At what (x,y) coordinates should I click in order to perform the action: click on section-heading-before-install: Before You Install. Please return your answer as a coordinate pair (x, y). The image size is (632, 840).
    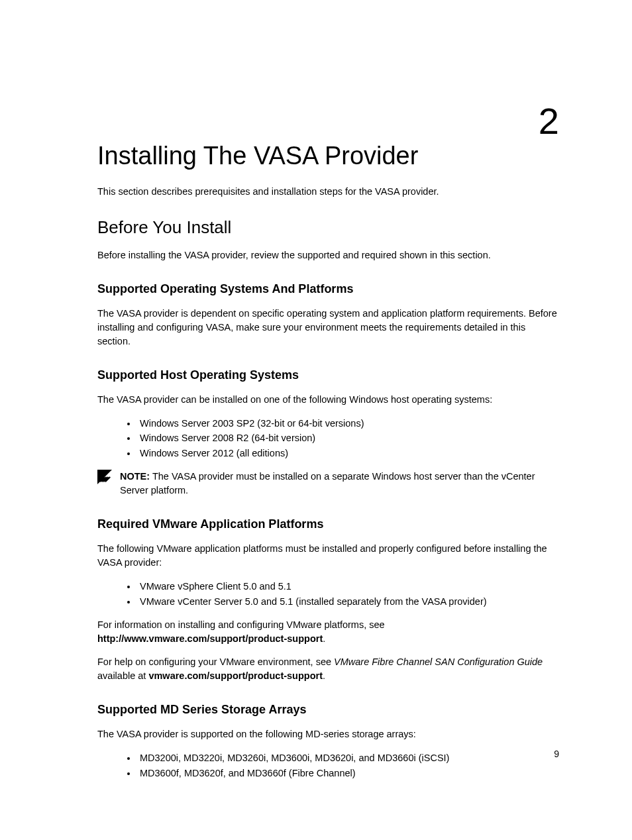
    Looking at the image, I should click on (329, 228).